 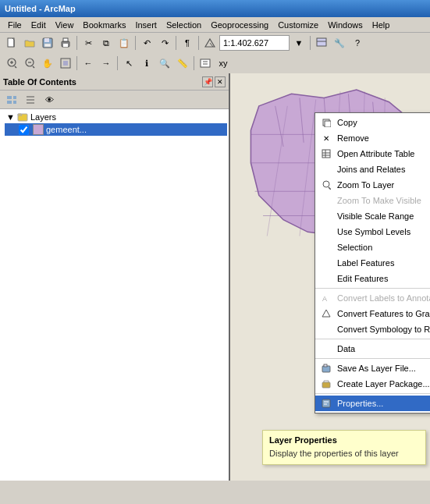 I want to click on properties-icon, so click(x=326, y=403).